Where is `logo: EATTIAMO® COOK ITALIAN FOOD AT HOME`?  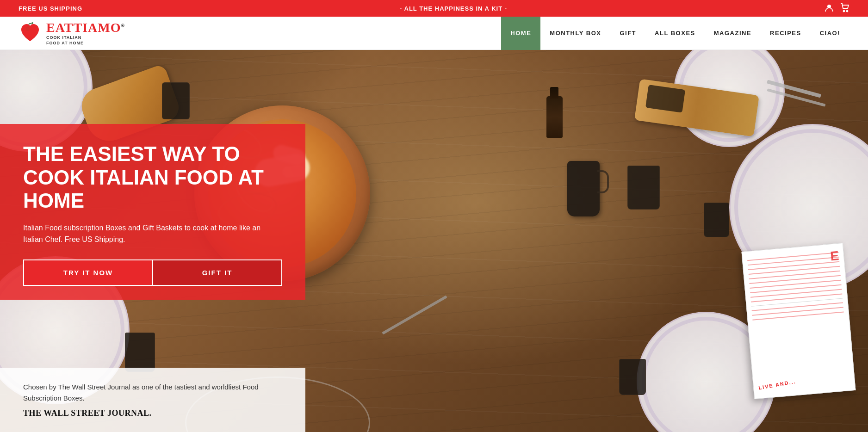
logo: EATTIAMO® COOK ITALIAN FOOD AT HOME is located at coordinates (72, 33).